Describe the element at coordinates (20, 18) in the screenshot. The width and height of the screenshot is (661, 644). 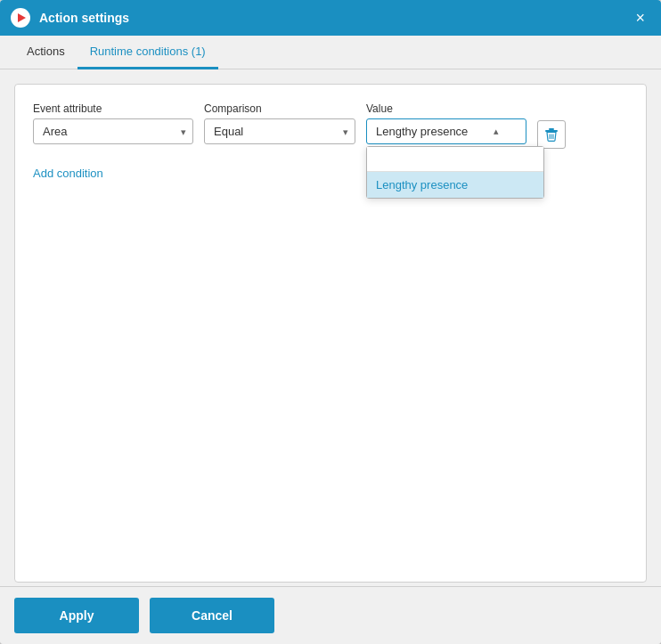
I see `app-icon` at that location.